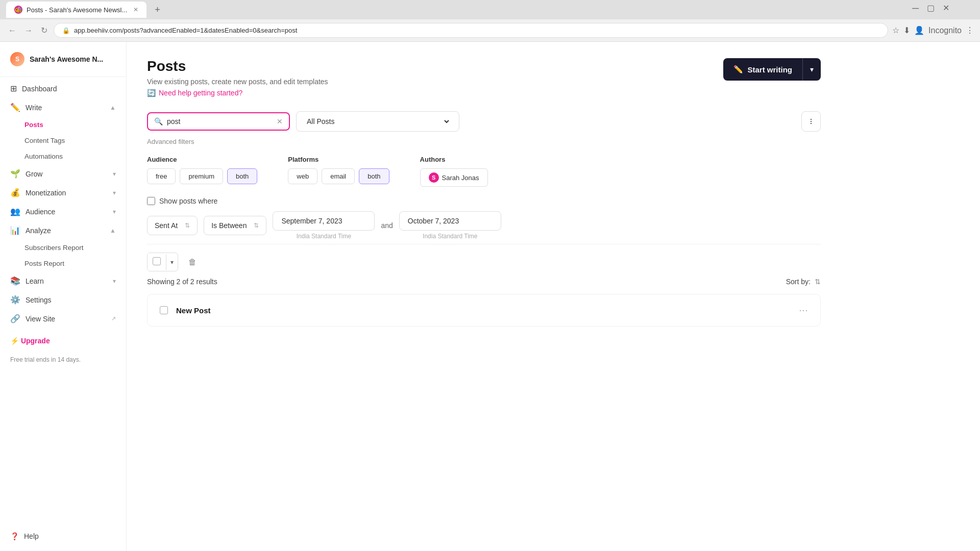 Image resolution: width=980 pixels, height=551 pixels. Describe the element at coordinates (63, 107) in the screenshot. I see `sidebar-item-write: ✏️ Write ▲` at that location.